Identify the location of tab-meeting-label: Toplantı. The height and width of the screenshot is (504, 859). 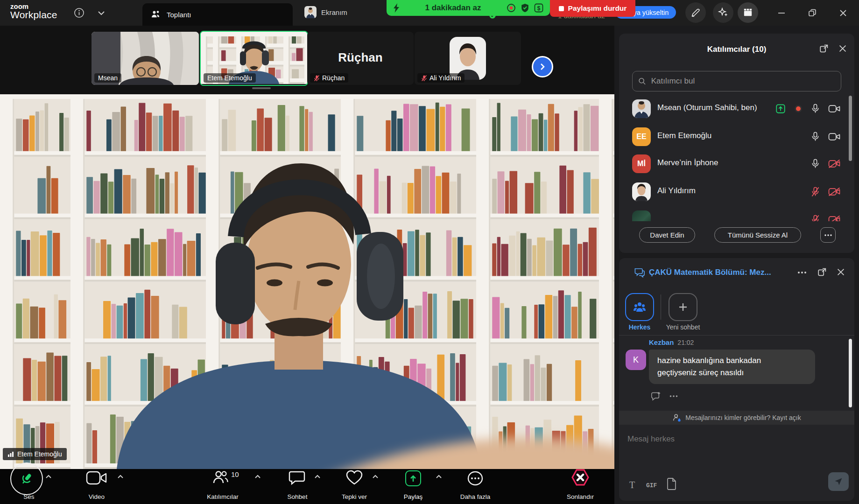
(179, 15).